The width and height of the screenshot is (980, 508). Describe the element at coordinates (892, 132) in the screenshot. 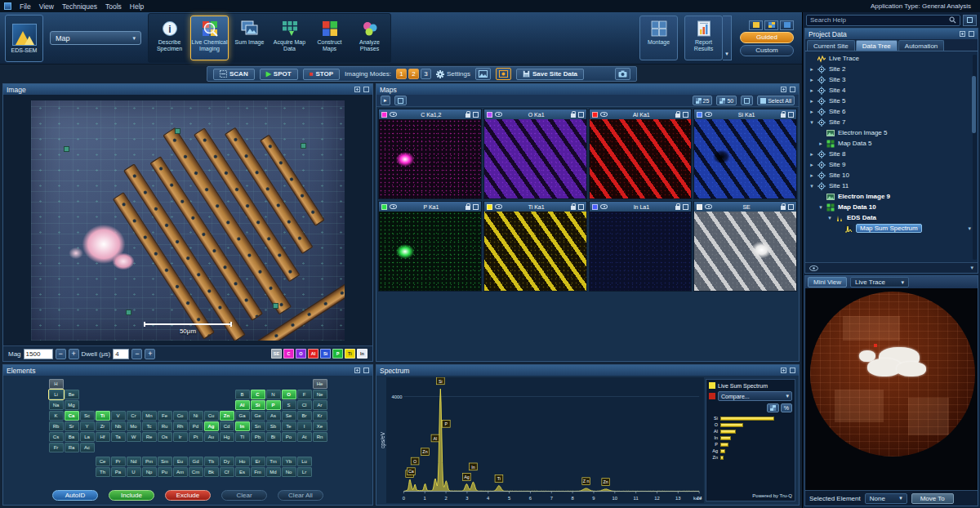

I see `tree-item-electron-image-5: Electron Image 5` at that location.